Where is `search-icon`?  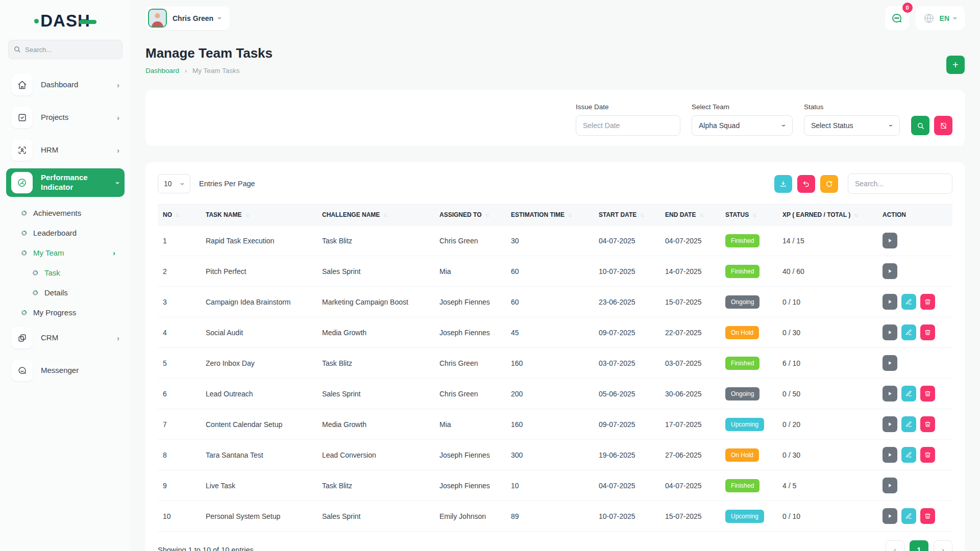
search-icon is located at coordinates (17, 49).